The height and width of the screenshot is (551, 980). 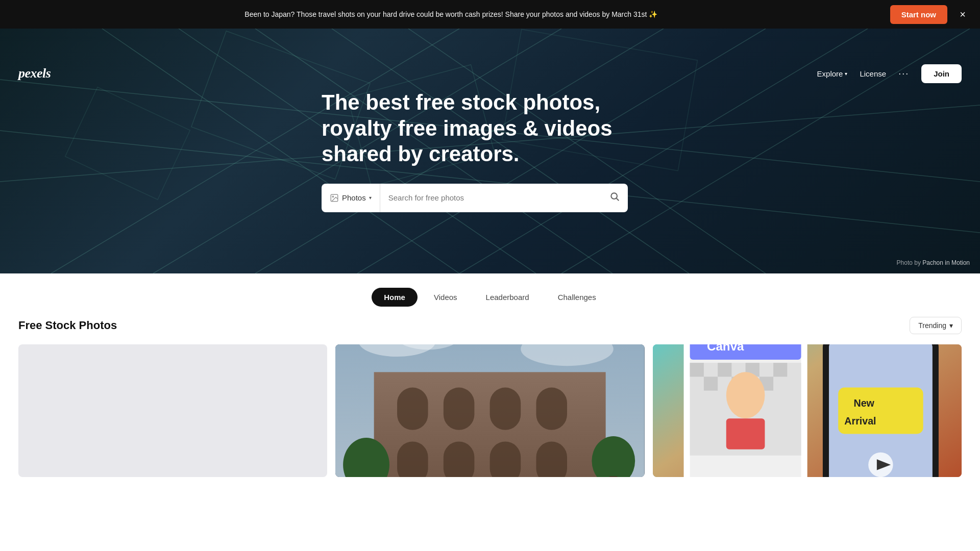 I want to click on more-nav-button: ···, so click(x=903, y=73).